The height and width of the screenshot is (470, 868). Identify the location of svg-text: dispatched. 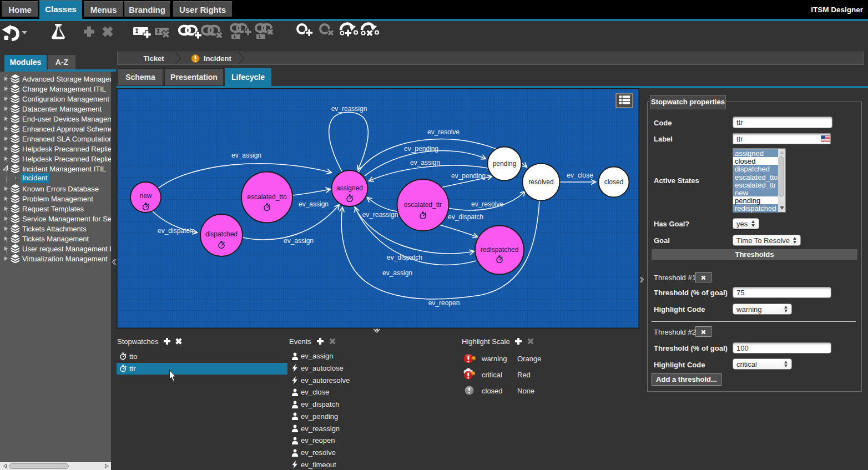
(221, 234).